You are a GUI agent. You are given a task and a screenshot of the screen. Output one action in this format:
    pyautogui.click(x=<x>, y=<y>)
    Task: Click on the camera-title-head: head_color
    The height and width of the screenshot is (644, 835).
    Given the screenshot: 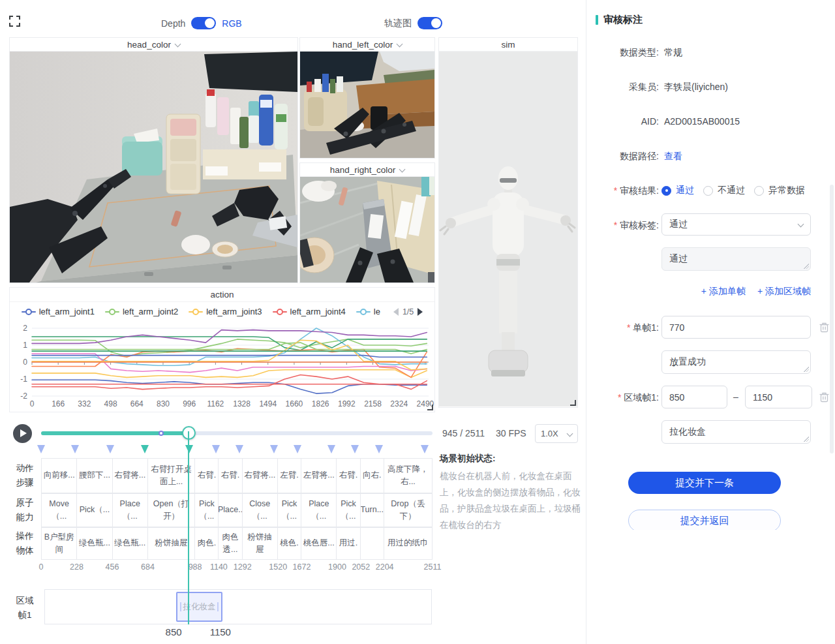 What is the action you would take?
    pyautogui.click(x=154, y=44)
    